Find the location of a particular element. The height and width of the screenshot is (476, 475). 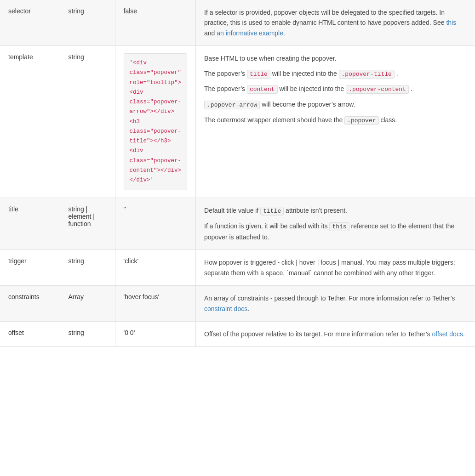

offset-type: string is located at coordinates (87, 334).